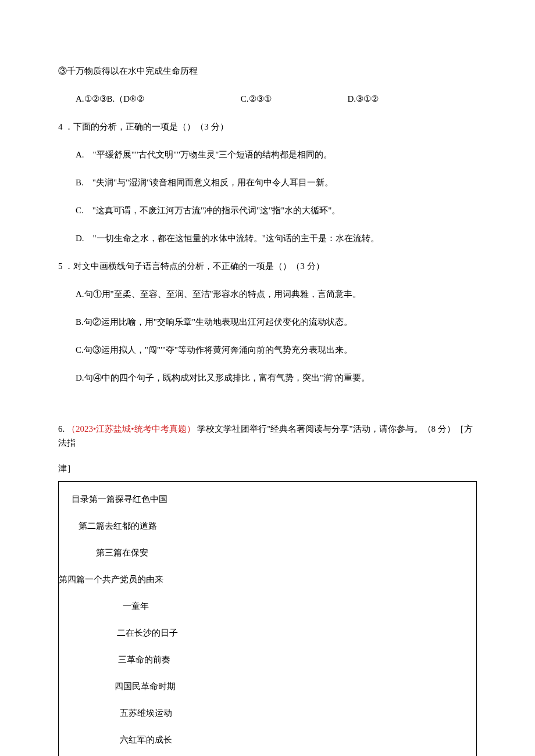  What do you see at coordinates (268, 127) in the screenshot?
I see `q4-stem: 4 ．下面的分析，正确的一项是（）（3 分）` at bounding box center [268, 127].